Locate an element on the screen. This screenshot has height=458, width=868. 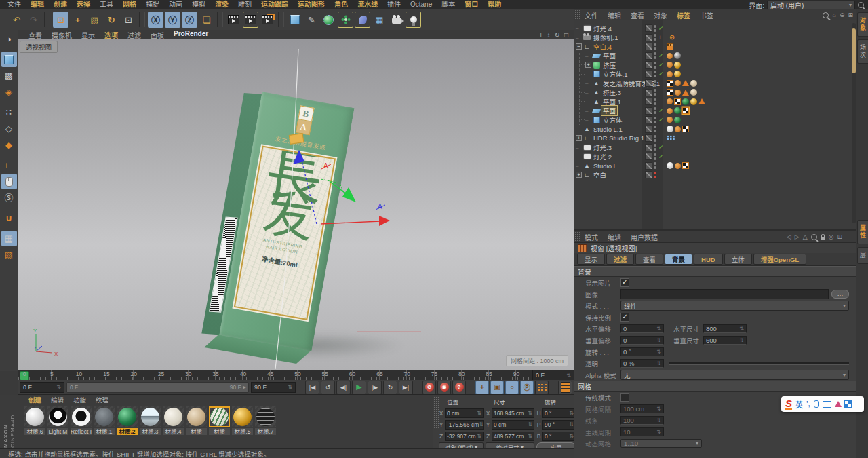
tab-查看: 查看 is located at coordinates (650, 259).